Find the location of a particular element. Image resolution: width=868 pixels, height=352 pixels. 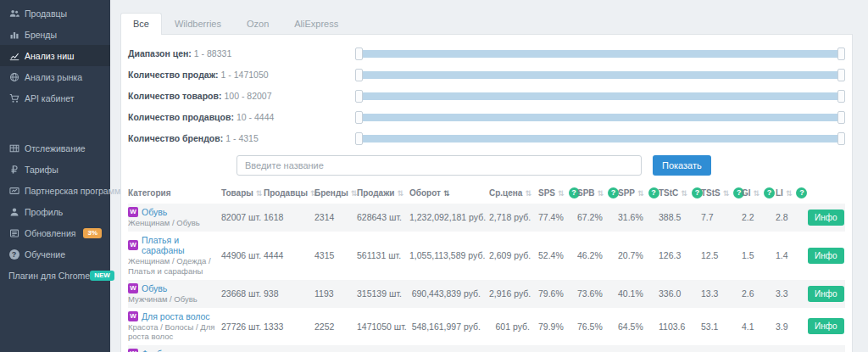

filter-slider-price-range is located at coordinates (600, 54).